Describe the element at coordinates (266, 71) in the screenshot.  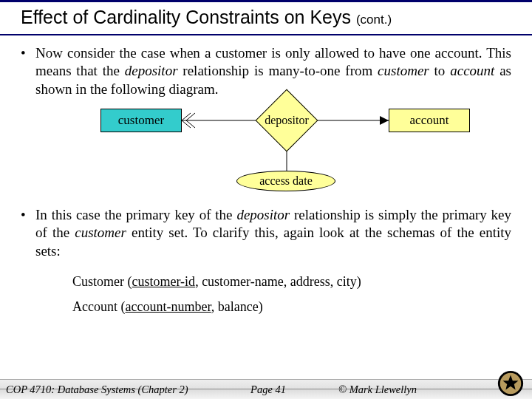
I see `bullet-1: • Now consider the case when a customer …` at that location.